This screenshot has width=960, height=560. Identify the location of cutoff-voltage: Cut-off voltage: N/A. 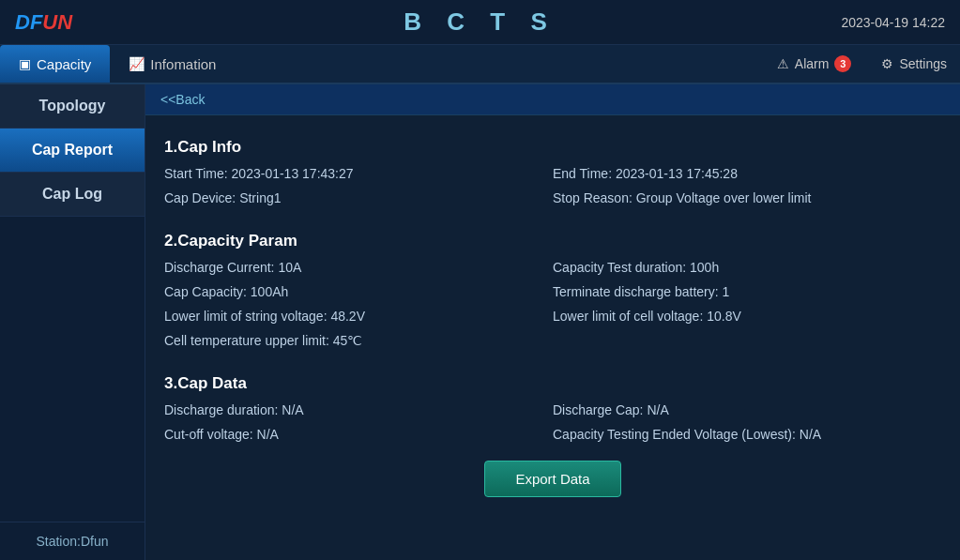
(358, 434).